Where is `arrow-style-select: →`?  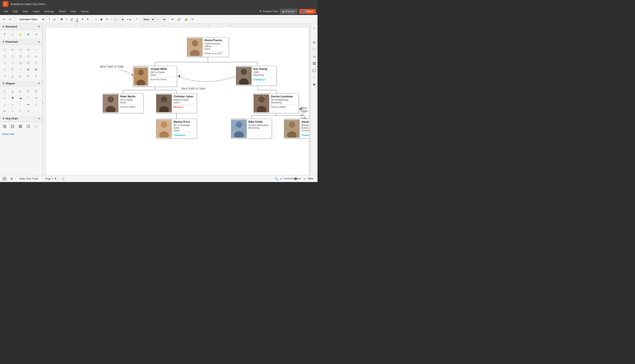
arrow-style-select: → is located at coordinates (161, 20).